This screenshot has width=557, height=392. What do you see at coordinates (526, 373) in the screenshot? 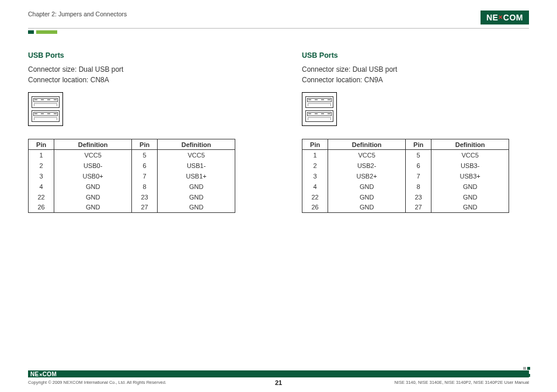
I see `footer-squares-icon` at bounding box center [526, 373].